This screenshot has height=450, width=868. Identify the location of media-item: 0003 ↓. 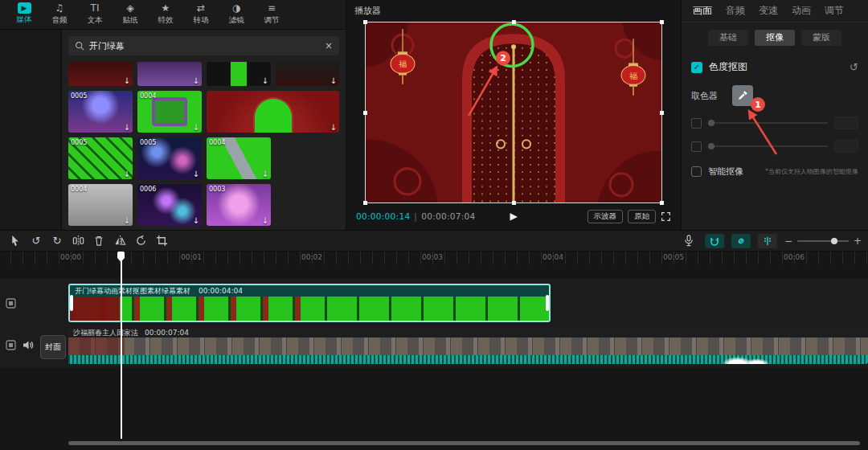
(239, 205).